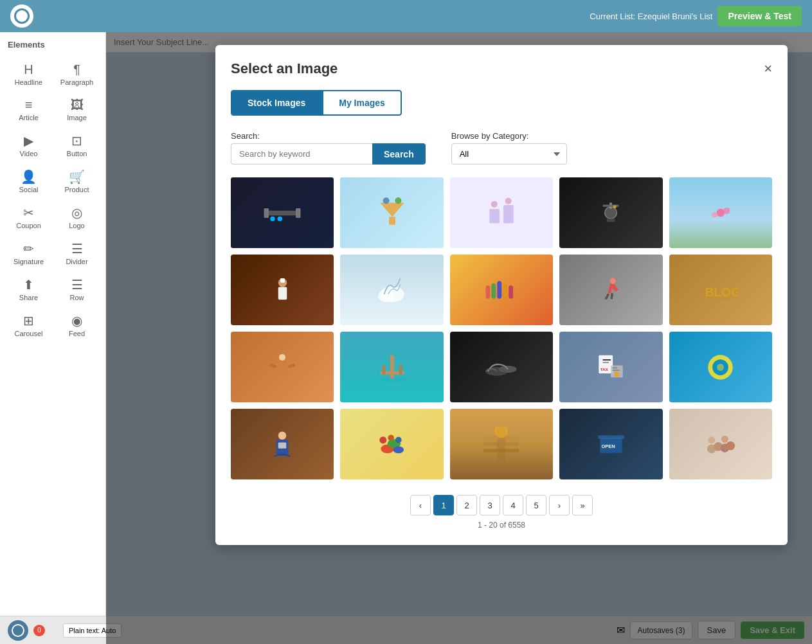 This screenshot has width=812, height=644. What do you see at coordinates (22, 16) in the screenshot?
I see `logo-icon` at bounding box center [22, 16].